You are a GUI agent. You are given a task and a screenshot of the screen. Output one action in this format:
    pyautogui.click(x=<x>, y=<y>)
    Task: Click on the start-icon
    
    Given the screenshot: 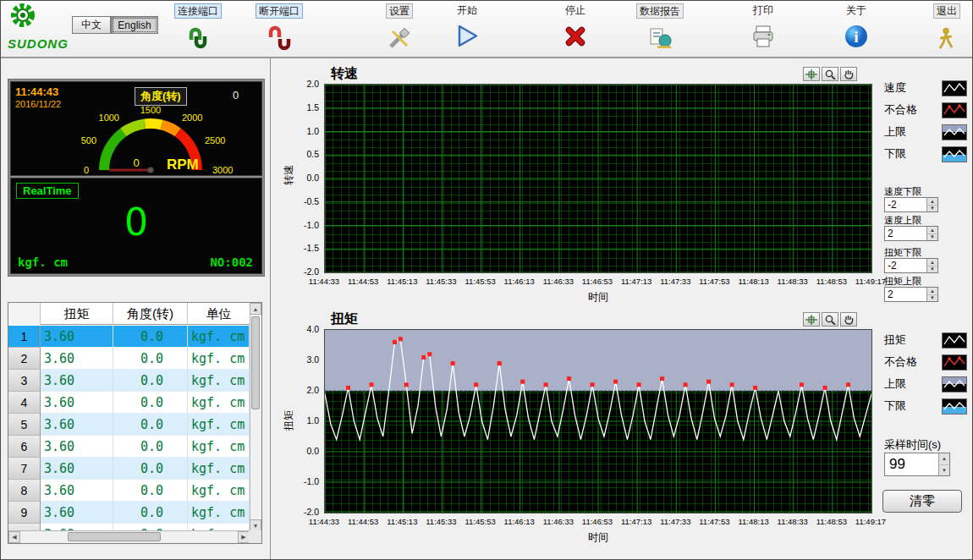 What is the action you would take?
    pyautogui.click(x=467, y=36)
    